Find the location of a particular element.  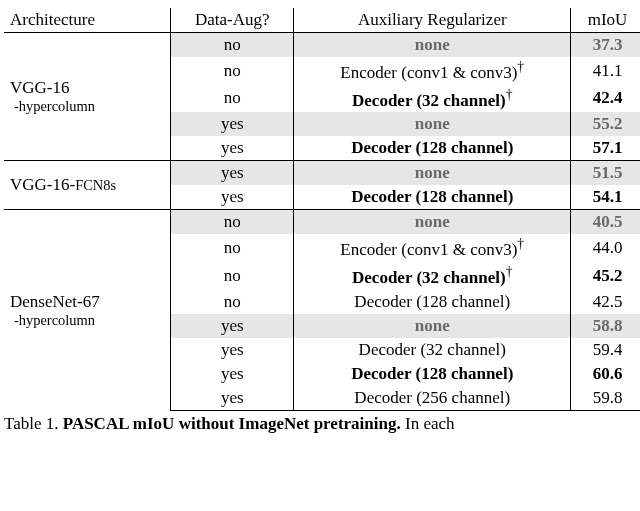

miou-cell: 40.5 is located at coordinates (606, 222).